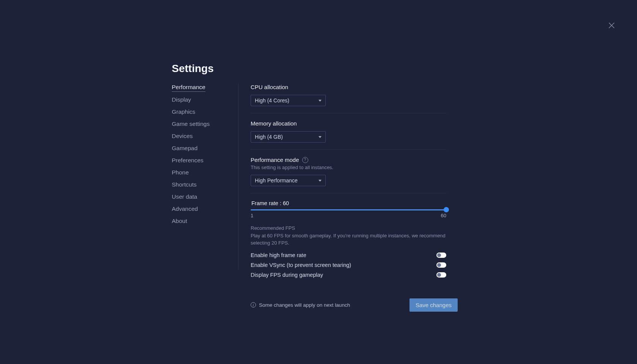 The image size is (637, 364). I want to click on footer-note: i Some changes will apply on next launch, so click(300, 305).